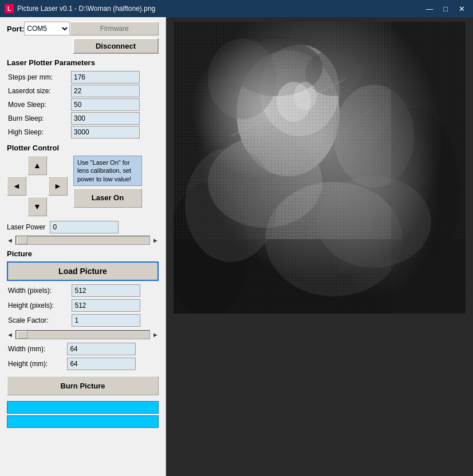 This screenshot has width=473, height=476. I want to click on high-sleep-label: High Sleep:, so click(38, 132).